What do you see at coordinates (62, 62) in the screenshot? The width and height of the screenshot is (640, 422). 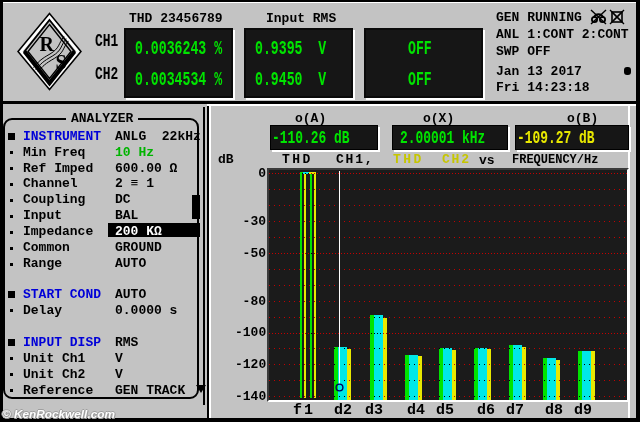 I see `svg-text: S` at bounding box center [62, 62].